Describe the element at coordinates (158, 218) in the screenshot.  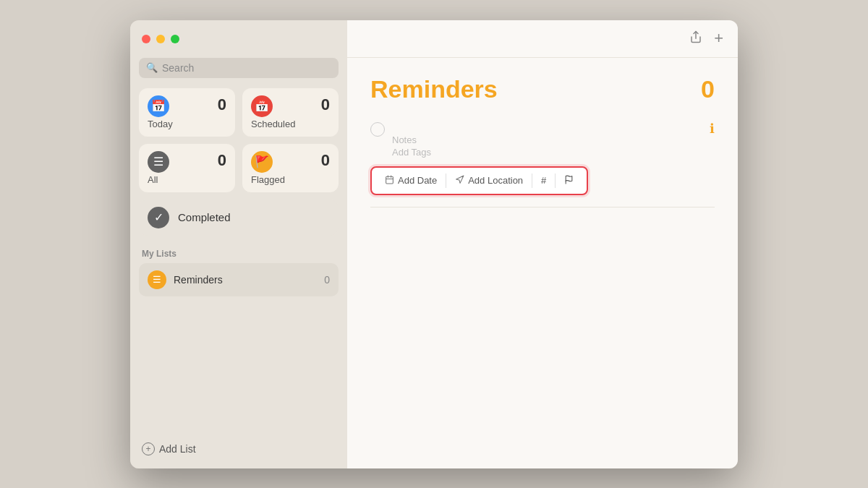
I see `completed-icon: ✓` at that location.